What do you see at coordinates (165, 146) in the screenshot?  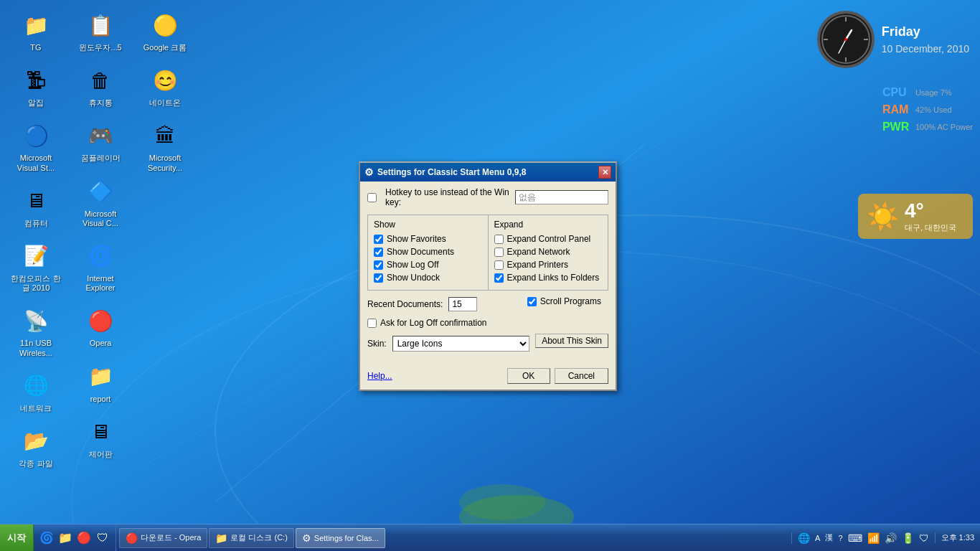 I see `desktop-icon-mssecurity: 🏛 Microsoft Security...` at bounding box center [165, 146].